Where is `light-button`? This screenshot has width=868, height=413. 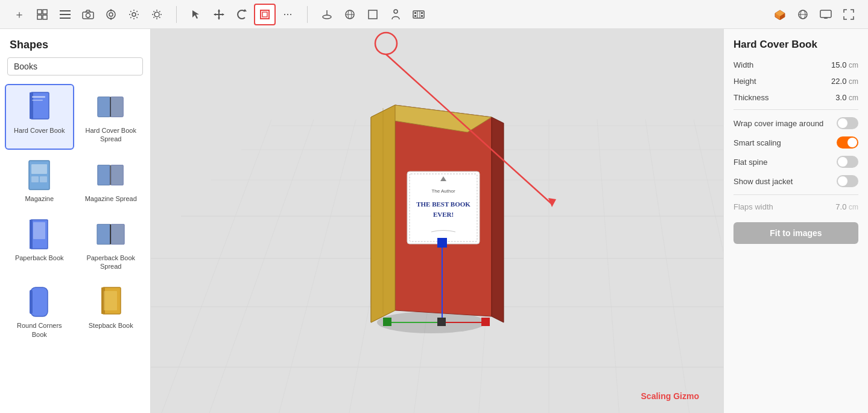 light-button is located at coordinates (157, 14).